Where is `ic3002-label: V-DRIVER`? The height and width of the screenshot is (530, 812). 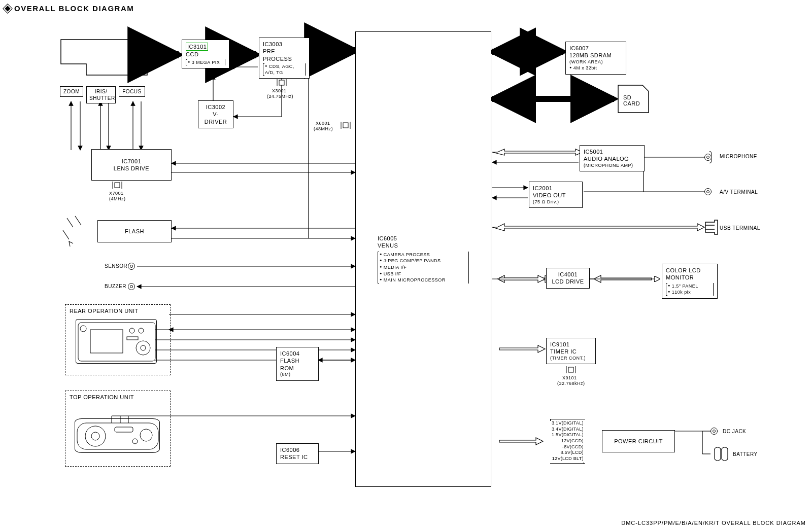
ic3002-label: V-DRIVER is located at coordinates (216, 118).